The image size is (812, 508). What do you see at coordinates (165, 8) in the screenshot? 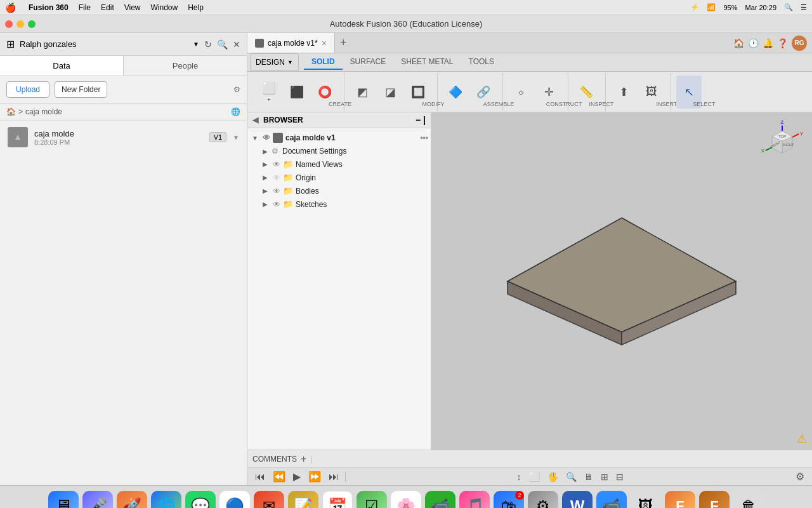
I see `menu-window: Window` at bounding box center [165, 8].